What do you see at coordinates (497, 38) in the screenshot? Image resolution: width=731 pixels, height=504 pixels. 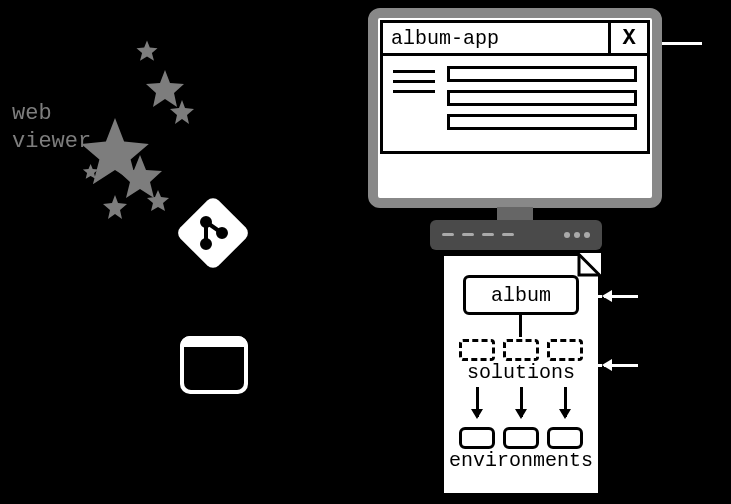 I see `app-title: album-app` at bounding box center [497, 38].